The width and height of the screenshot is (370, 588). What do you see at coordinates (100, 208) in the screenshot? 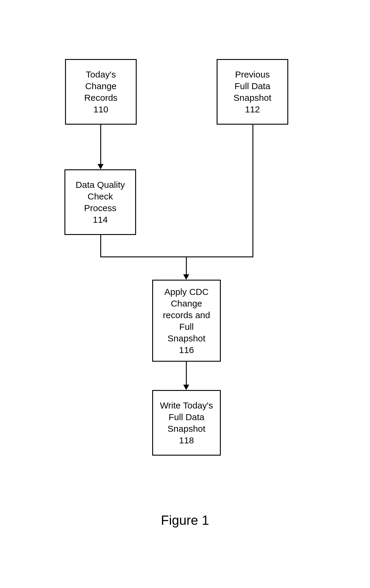
I see `box-text: Process` at bounding box center [100, 208].